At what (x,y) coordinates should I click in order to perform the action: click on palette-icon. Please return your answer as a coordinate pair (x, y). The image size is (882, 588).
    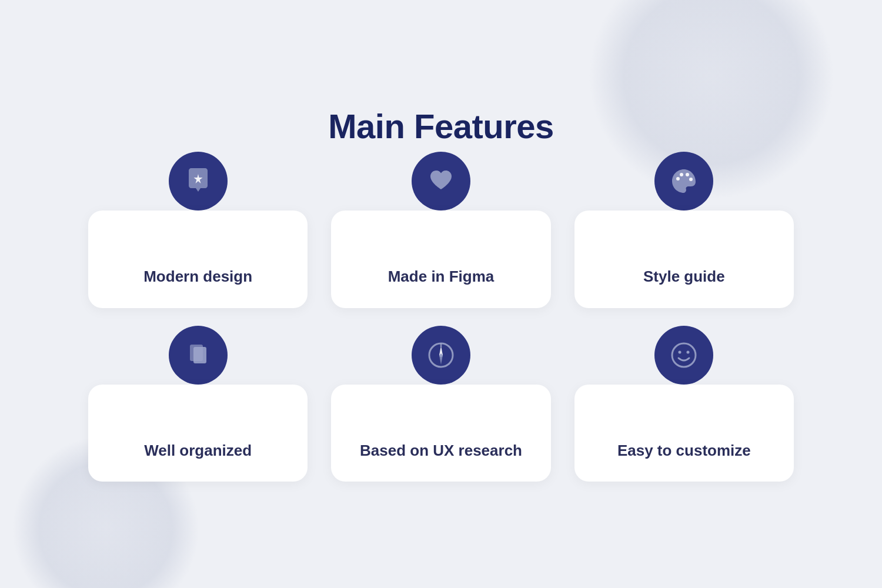
    Looking at the image, I should click on (684, 181).